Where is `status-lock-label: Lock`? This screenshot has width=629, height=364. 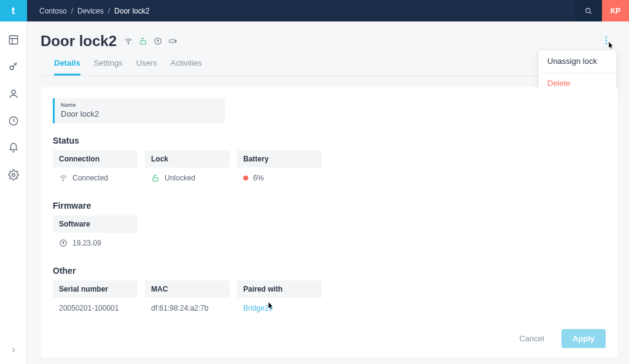 status-lock-label: Lock is located at coordinates (187, 159).